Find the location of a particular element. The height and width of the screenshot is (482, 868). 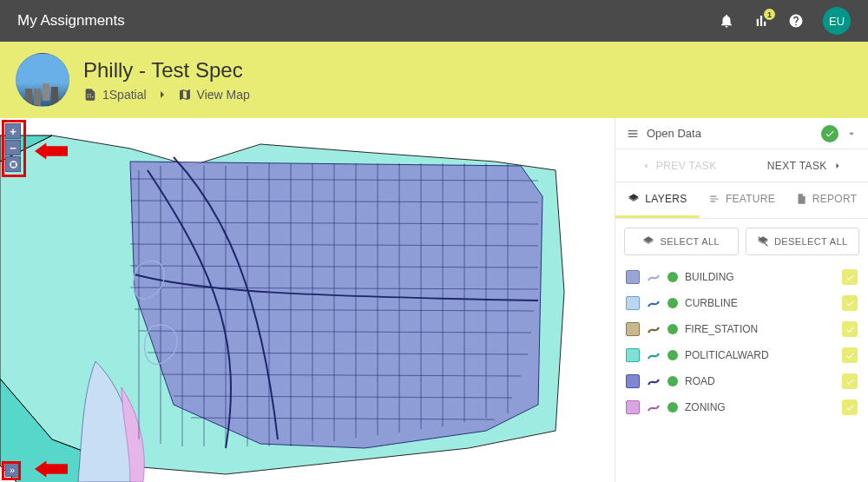

list-icon is located at coordinates (633, 134).